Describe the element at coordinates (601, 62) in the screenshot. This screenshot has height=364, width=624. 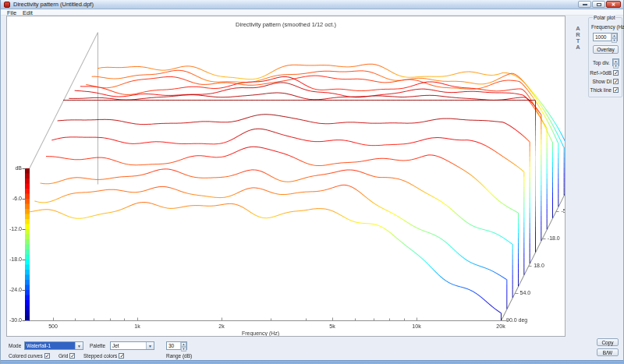
I see `top-div-label: Top div.` at that location.